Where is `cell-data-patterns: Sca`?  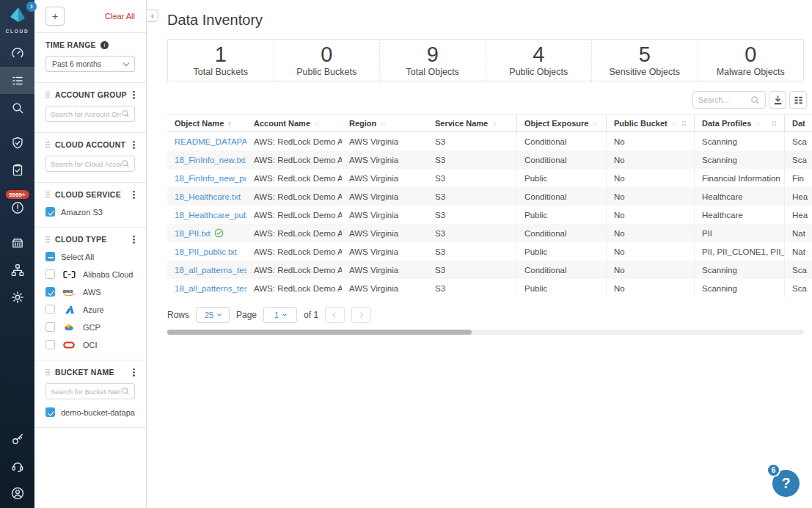 cell-data-patterns: Sca is located at coordinates (798, 289).